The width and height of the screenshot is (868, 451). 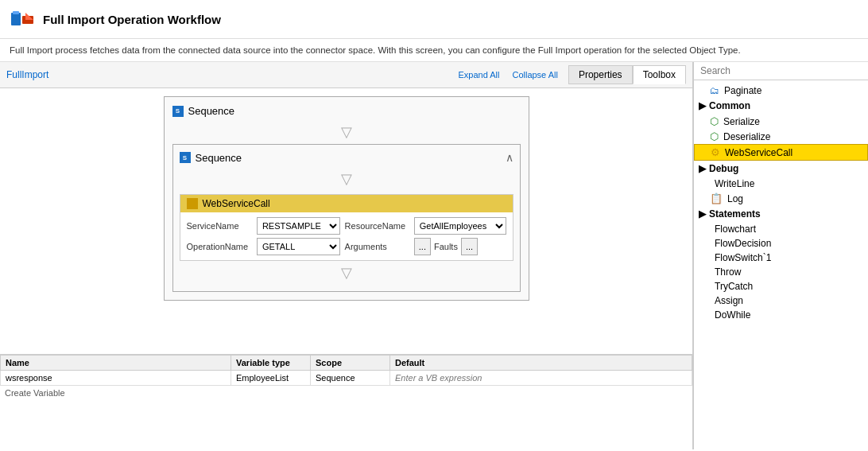 I want to click on faults-button: ..., so click(x=469, y=247).